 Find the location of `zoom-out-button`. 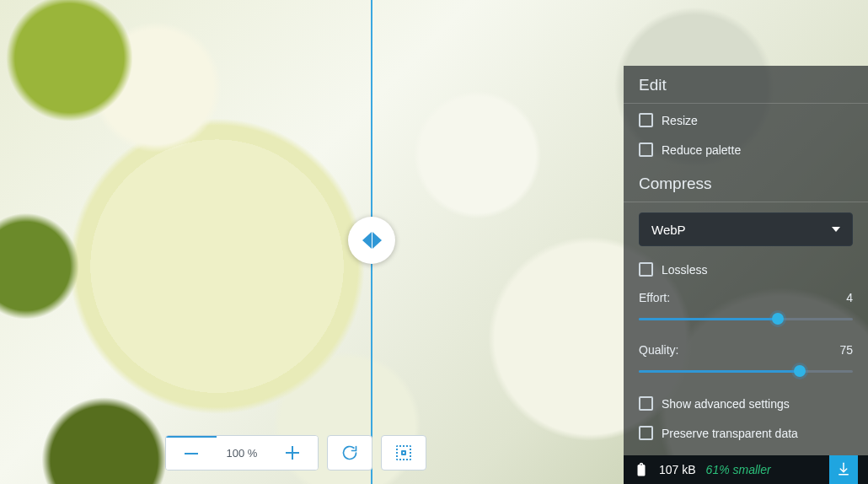

zoom-out-button is located at coordinates (191, 453).